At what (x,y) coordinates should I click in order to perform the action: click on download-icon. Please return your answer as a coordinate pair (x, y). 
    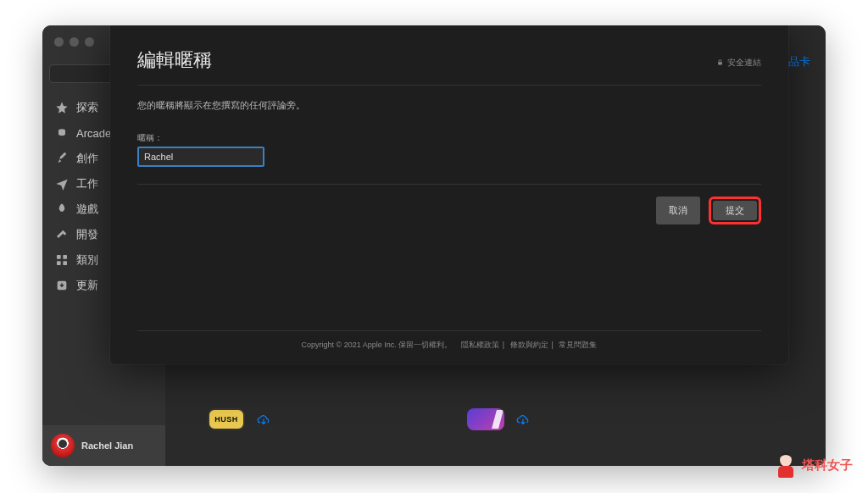
    Looking at the image, I should click on (62, 285).